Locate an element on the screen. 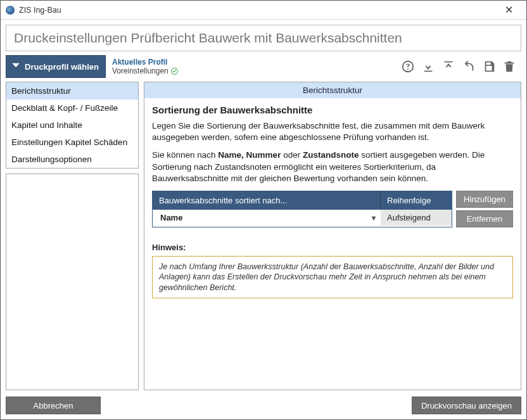  hint-box: Je nach Umfang Ihrer Bauwerksstruktur (A… is located at coordinates (333, 277).